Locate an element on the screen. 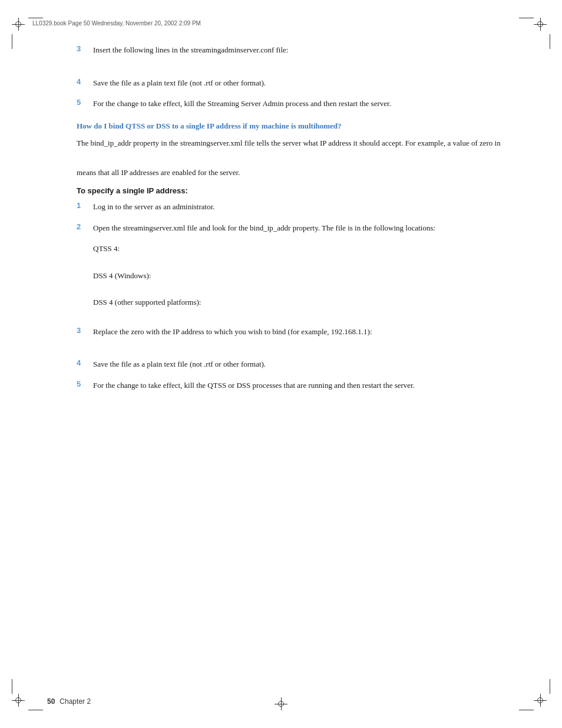  footer-pagination: 50 Chapter 2 is located at coordinates (69, 701).